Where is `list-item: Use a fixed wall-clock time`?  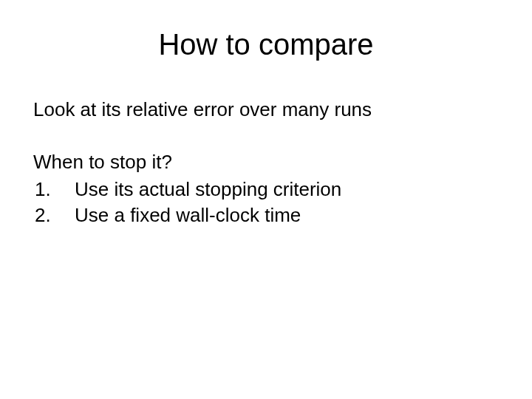
list-item: Use a fixed wall-clock time is located at coordinates (266, 216).